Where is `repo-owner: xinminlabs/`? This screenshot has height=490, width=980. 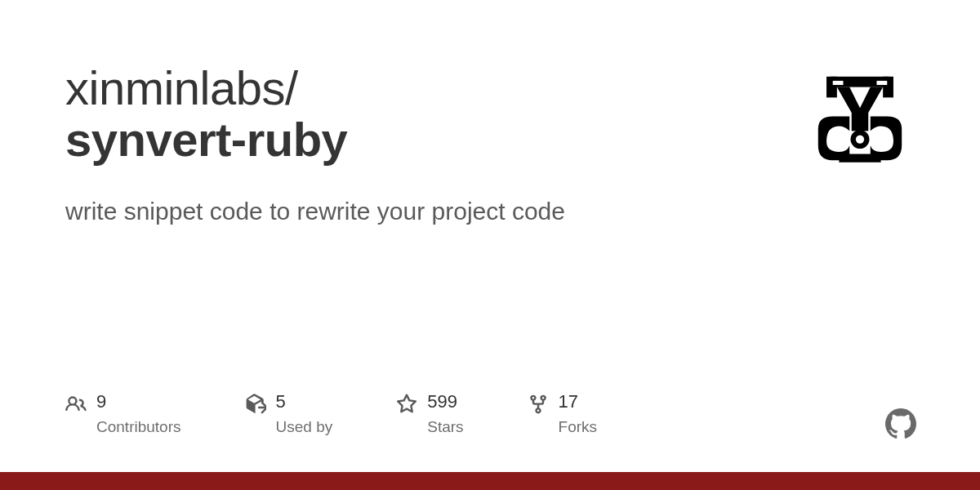 repo-owner: xinminlabs/ is located at coordinates (206, 88).